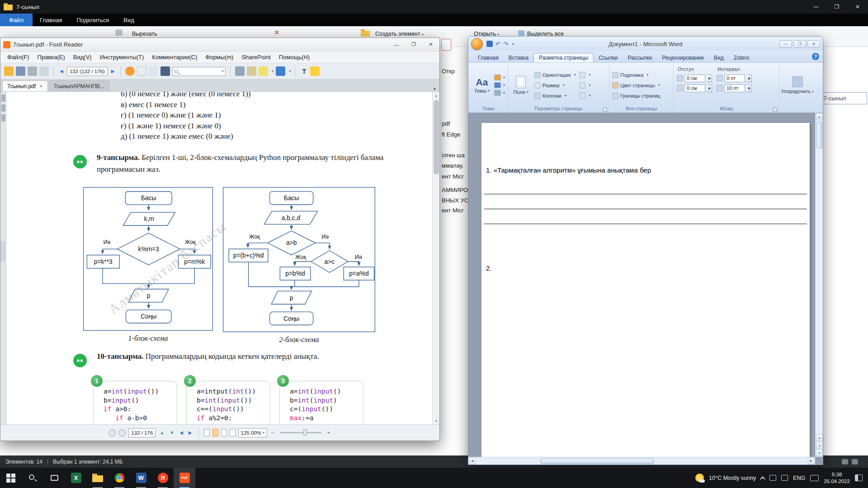  I want to click on maximize-button: ❐, so click(837, 7).